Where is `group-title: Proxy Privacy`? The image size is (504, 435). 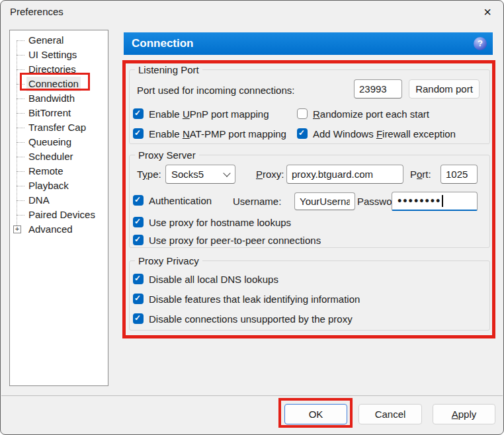
group-title: Proxy Privacy is located at coordinates (169, 261).